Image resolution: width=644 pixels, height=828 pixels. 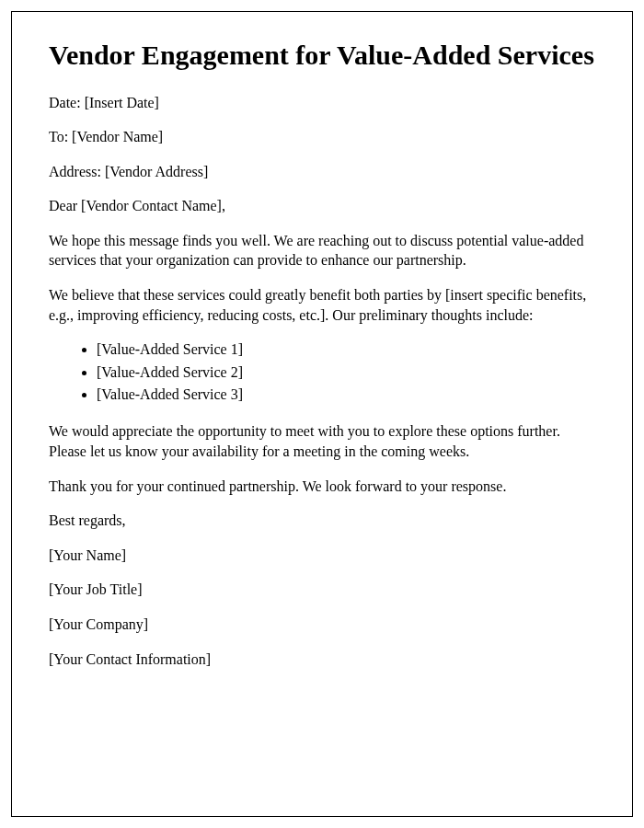 I want to click on benefits-paragraph: We believe that these services could gre…, so click(x=322, y=305).